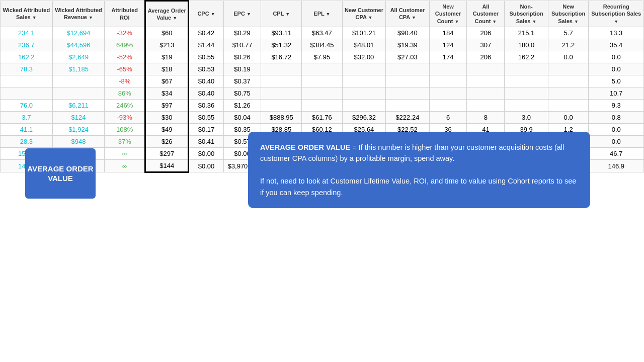  What do you see at coordinates (322, 69) in the screenshot?
I see `table-row: 78.3$1,185-65%$18$0.53$0.190.0` at bounding box center [322, 69].